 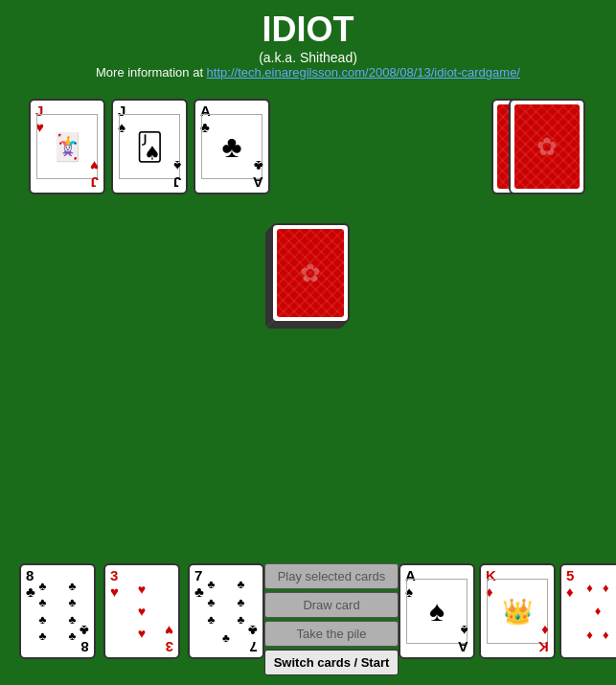 What do you see at coordinates (232, 147) in the screenshot?
I see `opponent-card-ac: A♣ ♣ A♣` at bounding box center [232, 147].